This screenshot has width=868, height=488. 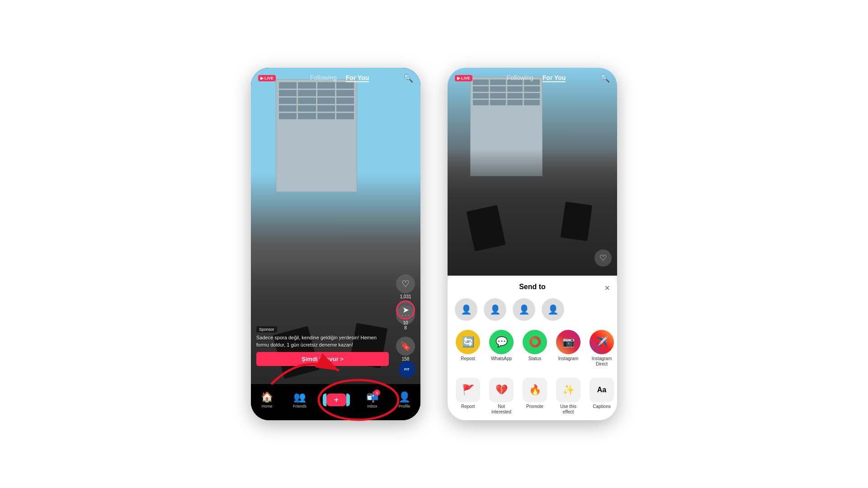 I want to click on logo-circle: FIT, so click(x=407, y=369).